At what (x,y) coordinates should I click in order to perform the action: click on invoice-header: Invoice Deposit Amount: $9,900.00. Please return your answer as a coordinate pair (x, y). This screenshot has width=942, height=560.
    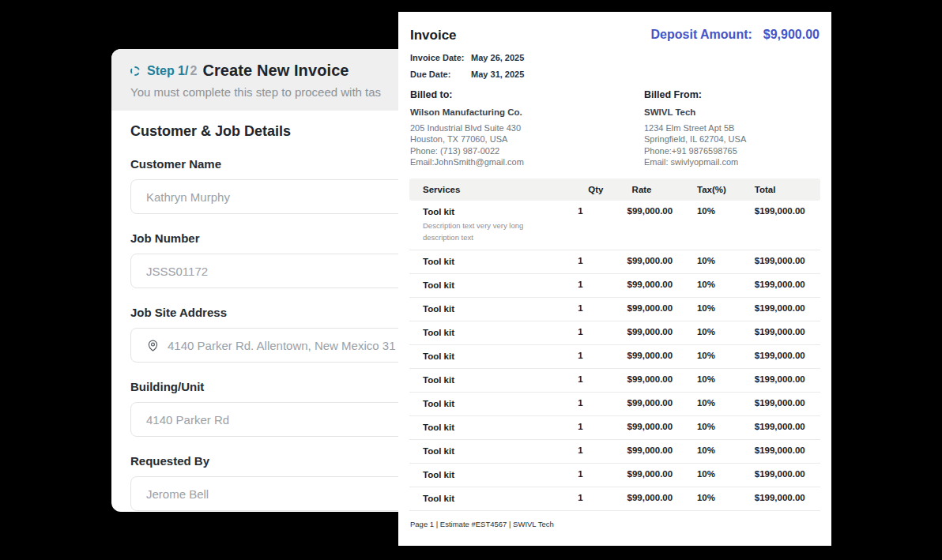
    Looking at the image, I should click on (615, 28).